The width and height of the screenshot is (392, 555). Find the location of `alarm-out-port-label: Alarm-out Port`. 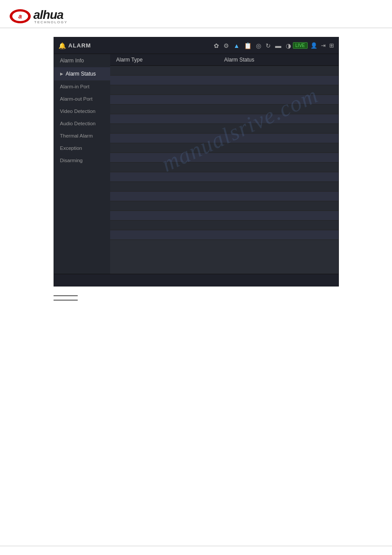

alarm-out-port-label: Alarm-out Port is located at coordinates (76, 99).